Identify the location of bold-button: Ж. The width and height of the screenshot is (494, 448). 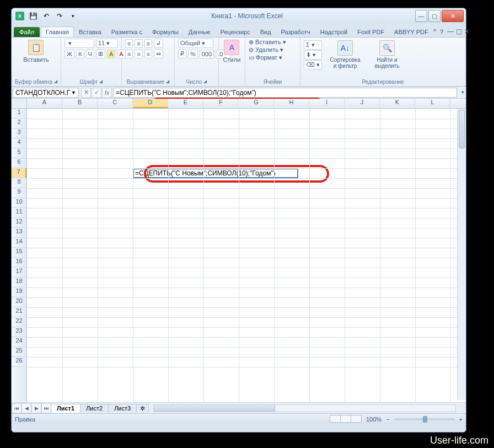
(69, 54).